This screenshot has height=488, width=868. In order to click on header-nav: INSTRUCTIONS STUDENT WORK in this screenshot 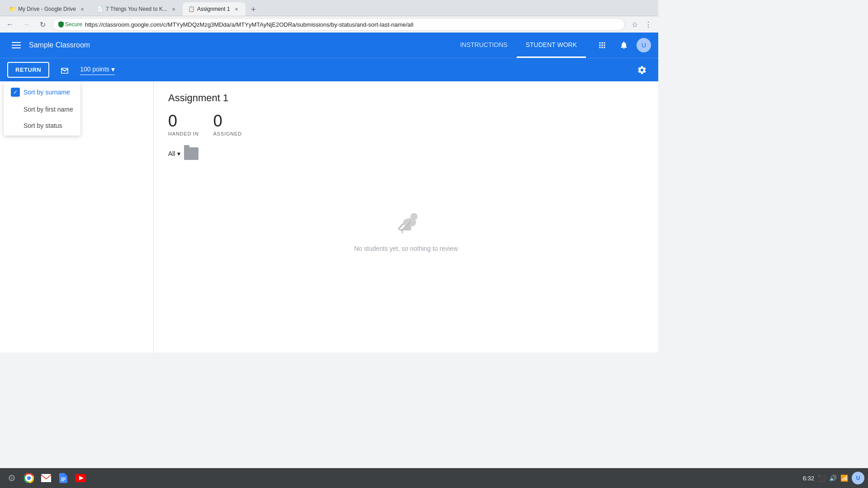, I will do `click(519, 45)`.